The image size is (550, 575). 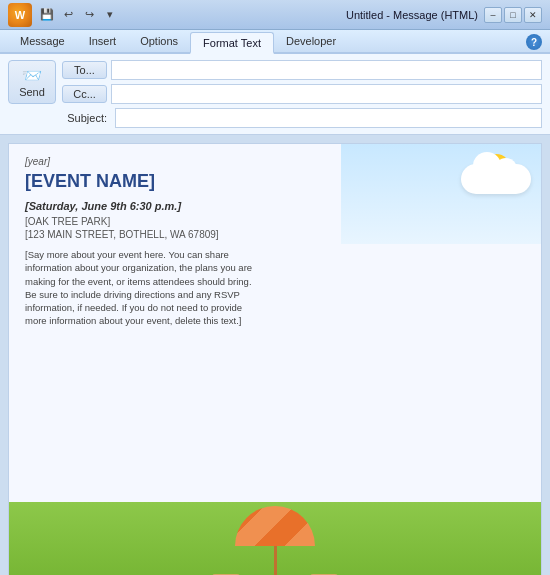 I want to click on office-logo: W, so click(x=20, y=15).